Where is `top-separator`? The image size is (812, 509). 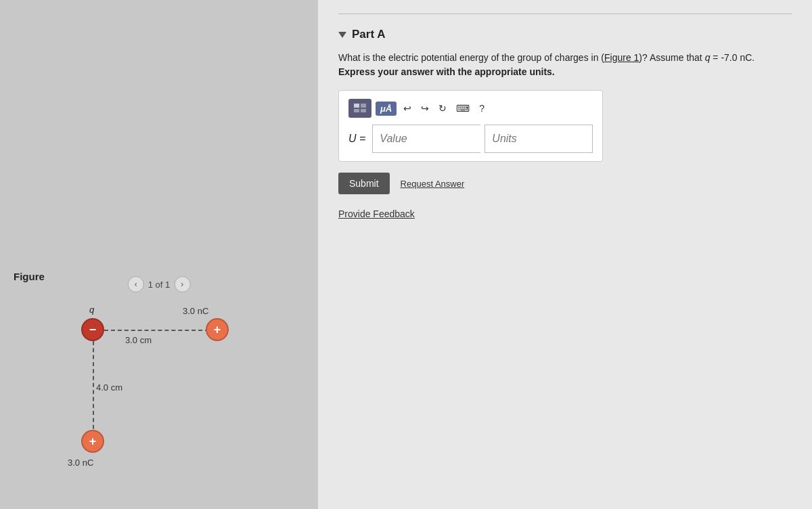
top-separator is located at coordinates (565, 14).